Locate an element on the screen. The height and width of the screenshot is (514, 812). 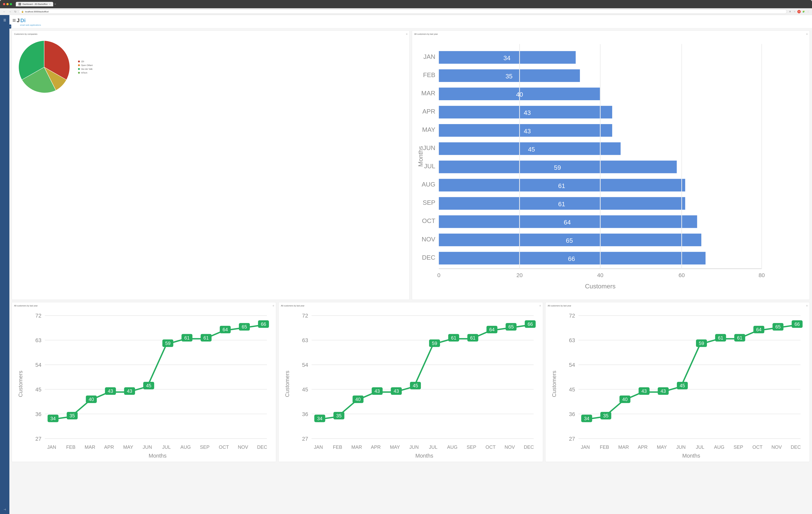
bar-label-mar: MAR is located at coordinates (428, 93).